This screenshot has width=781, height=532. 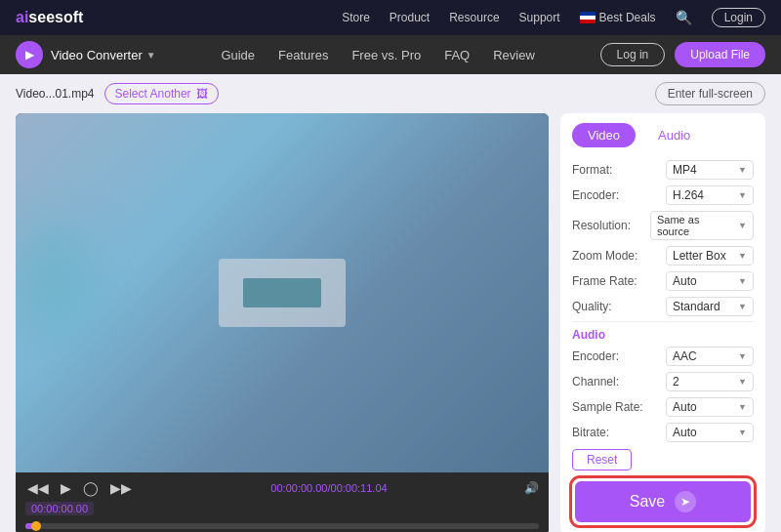 What do you see at coordinates (387, 55) in the screenshot?
I see `nav-free-vs-pro: Free vs. Pro` at bounding box center [387, 55].